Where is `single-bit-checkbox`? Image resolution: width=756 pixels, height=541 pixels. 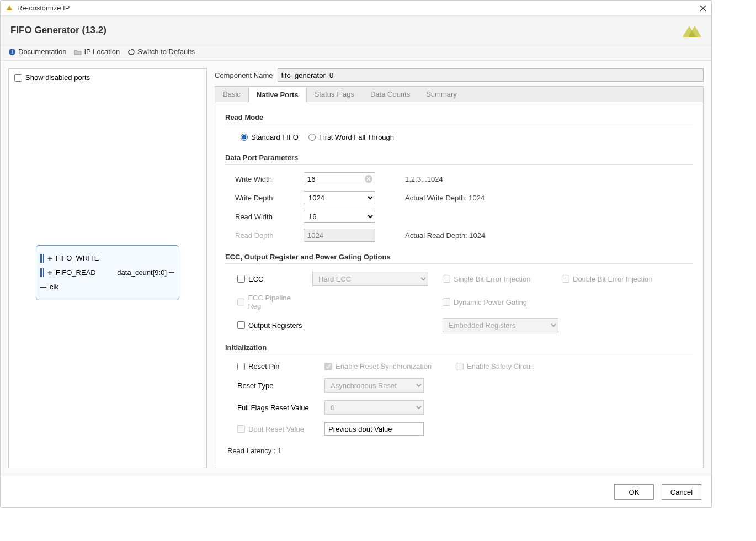 single-bit-checkbox is located at coordinates (446, 279).